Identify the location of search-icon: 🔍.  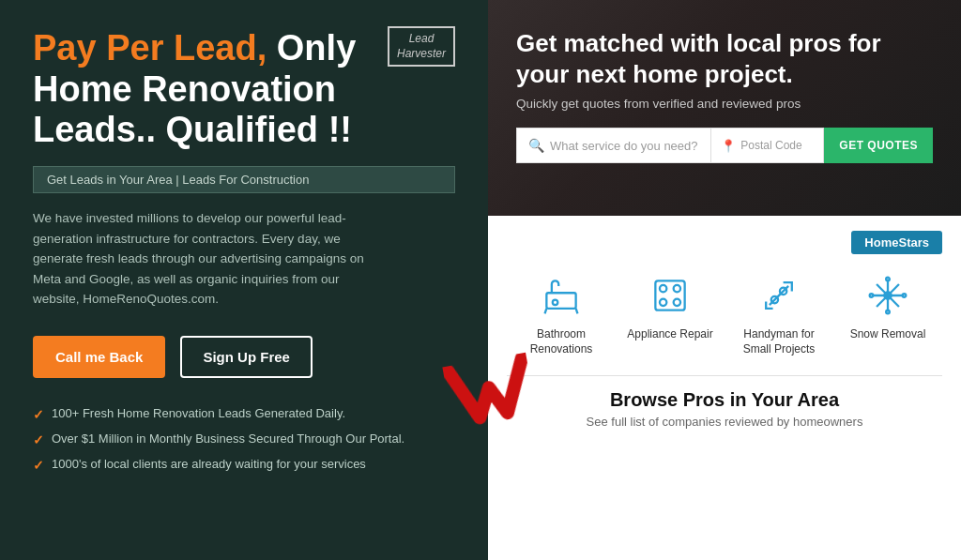
(537, 145).